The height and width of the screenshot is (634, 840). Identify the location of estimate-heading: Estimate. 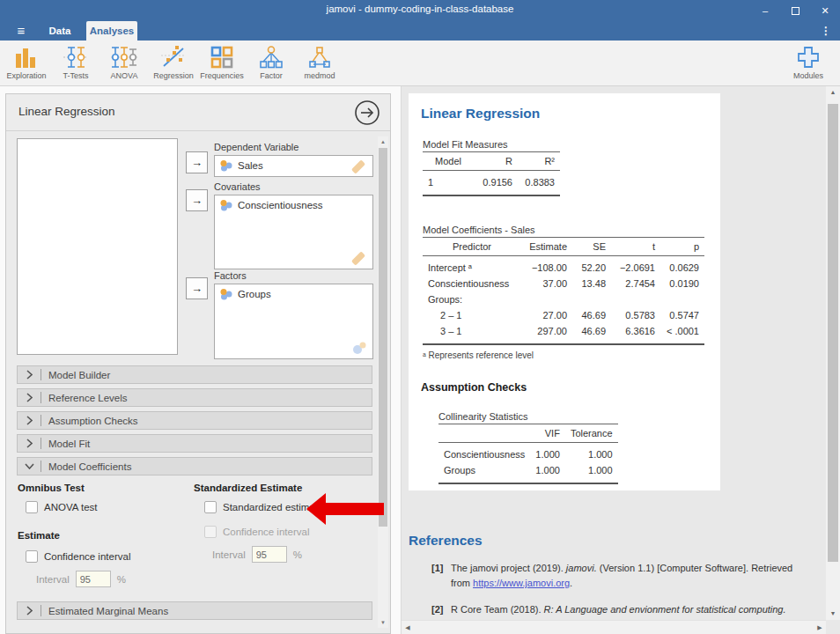
(39, 535).